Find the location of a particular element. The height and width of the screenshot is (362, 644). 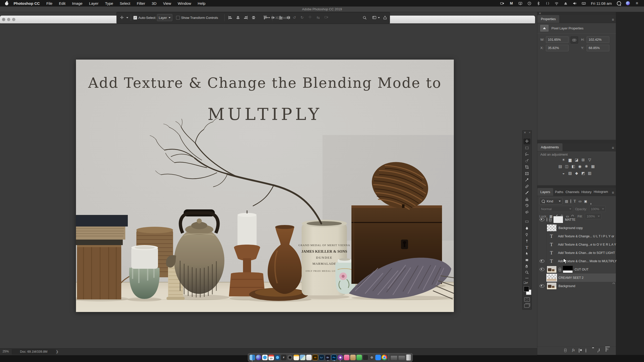

dock-lightroom-icon: Lr is located at coordinates (321, 357).